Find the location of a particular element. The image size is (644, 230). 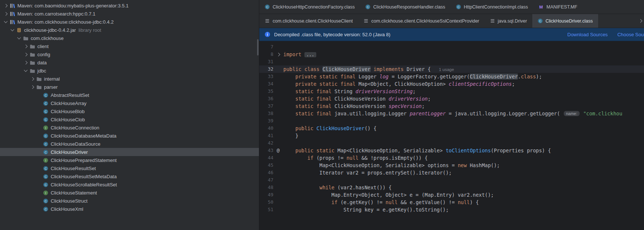

tree-item-label: data is located at coordinates (42, 63).